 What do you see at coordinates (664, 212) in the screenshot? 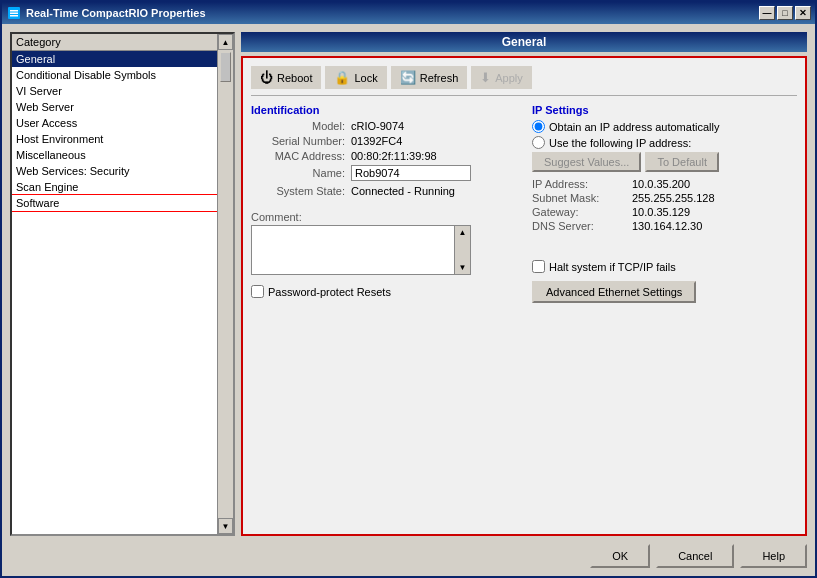
I see `gateway-row: Gateway: 10.0.35.129` at bounding box center [664, 212].